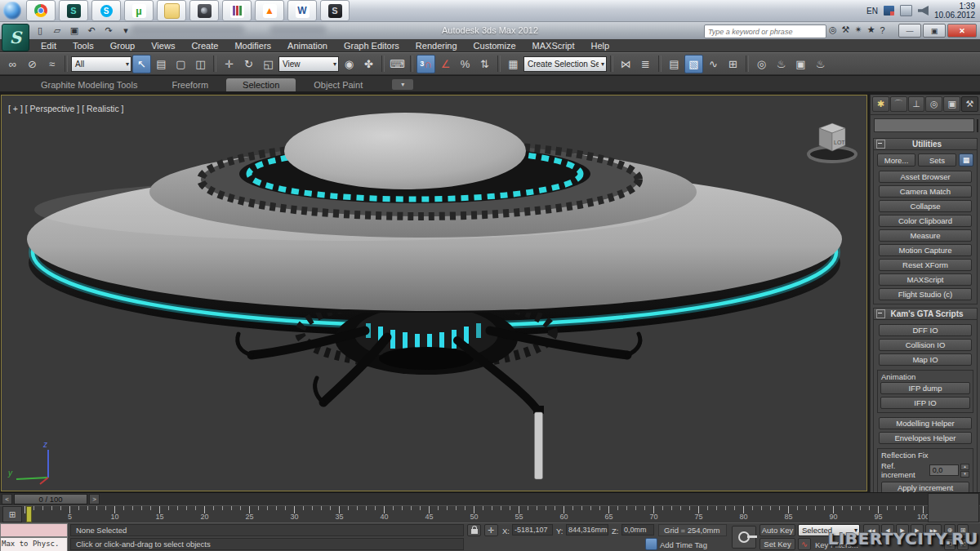  I want to click on render-setup-icon: ♨, so click(781, 64).